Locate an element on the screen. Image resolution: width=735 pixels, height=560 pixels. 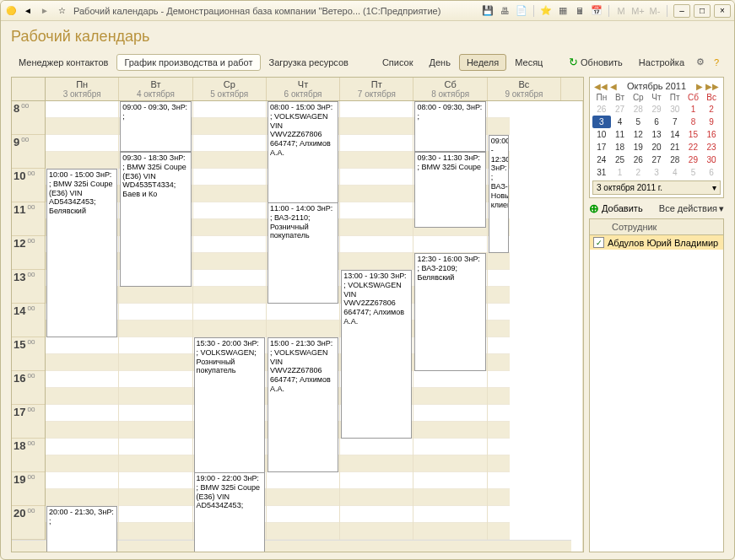
add-button: ⊕Добавить is located at coordinates (616, 208).